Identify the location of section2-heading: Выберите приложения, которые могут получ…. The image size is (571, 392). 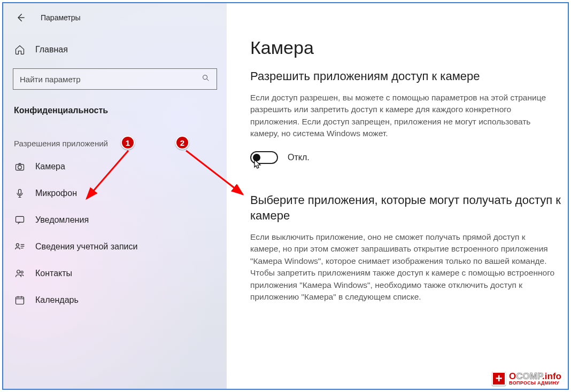
(409, 208).